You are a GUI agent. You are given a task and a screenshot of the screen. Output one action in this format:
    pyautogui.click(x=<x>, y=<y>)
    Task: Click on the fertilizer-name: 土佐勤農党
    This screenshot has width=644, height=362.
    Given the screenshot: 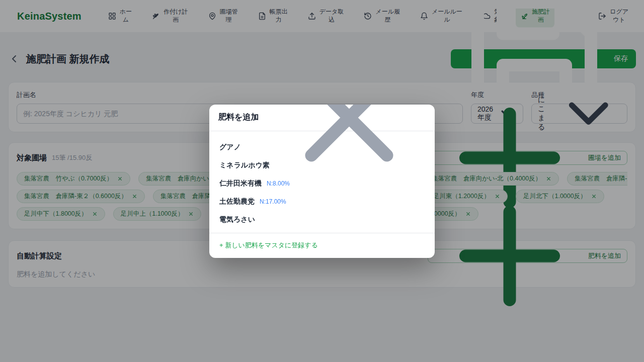 What is the action you would take?
    pyautogui.click(x=237, y=202)
    